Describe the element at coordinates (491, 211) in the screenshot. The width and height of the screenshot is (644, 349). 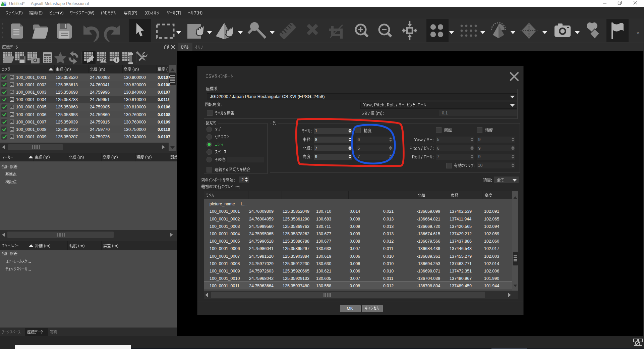
I see `svg-text: 102.091` at that location.